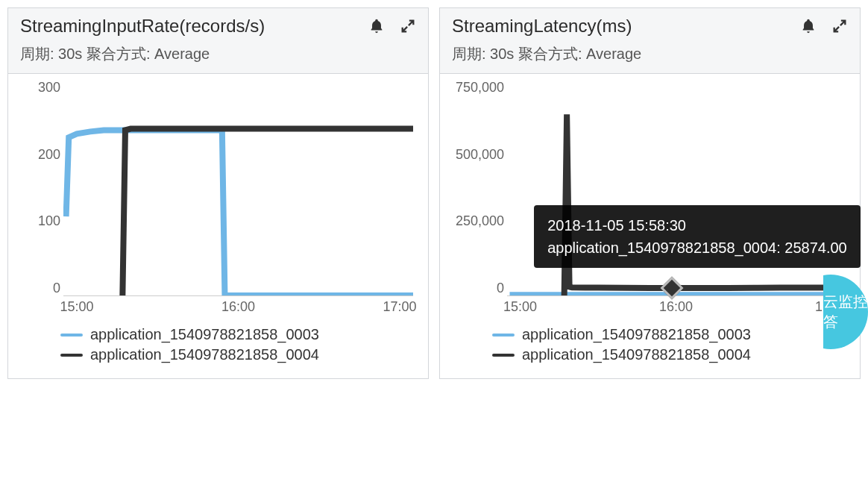 The image size is (868, 482). What do you see at coordinates (38, 188) in the screenshot?
I see `y-axis-ticks: 3002001000` at bounding box center [38, 188].